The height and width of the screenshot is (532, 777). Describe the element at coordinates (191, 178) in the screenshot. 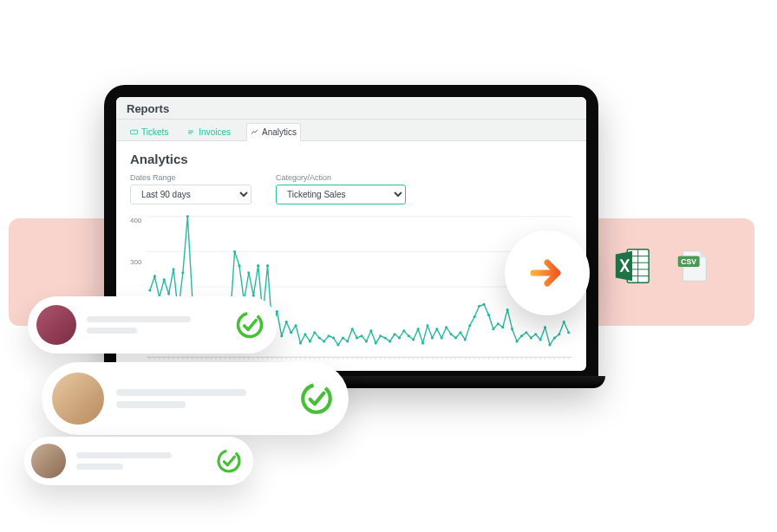

I see `filter-dates-label: Dates Range` at that location.